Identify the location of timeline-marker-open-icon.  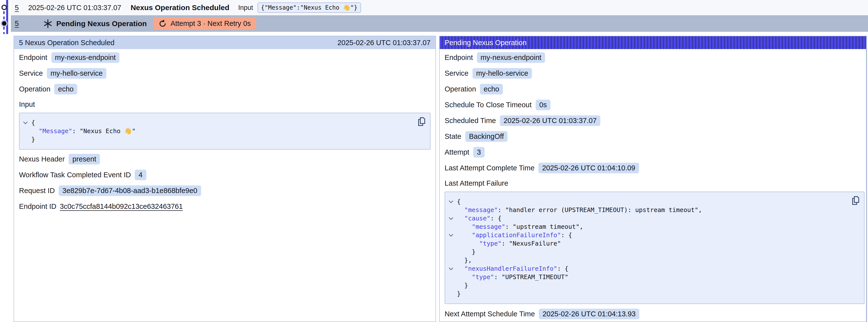
(4, 7).